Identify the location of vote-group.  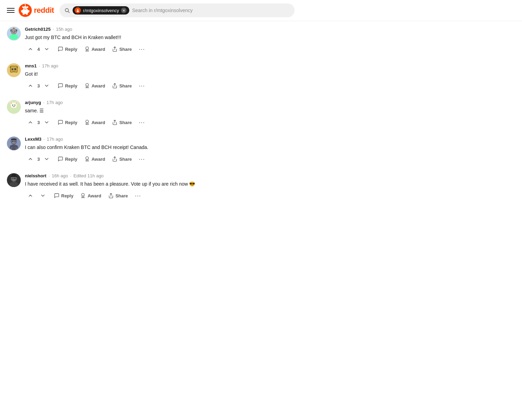
(37, 196).